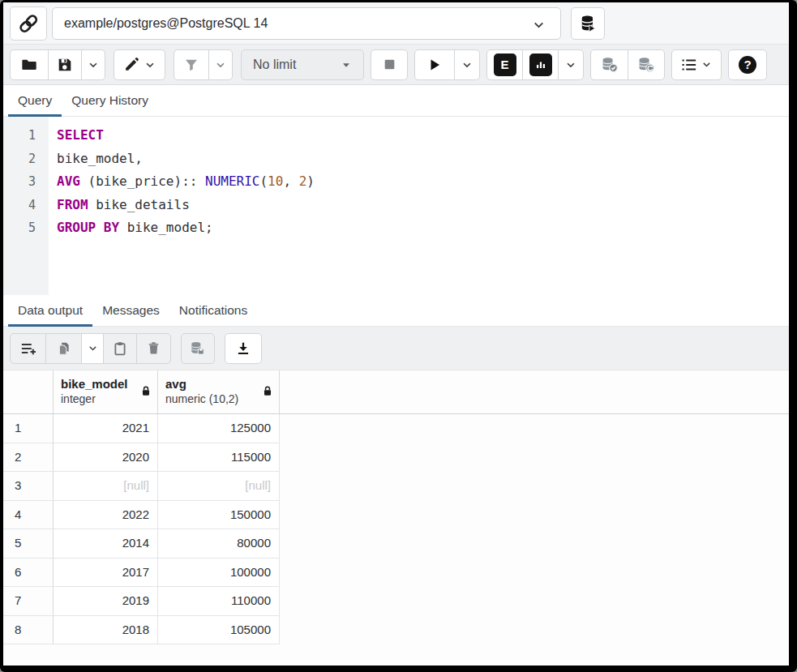 The height and width of the screenshot is (672, 797). I want to click on save-file-button, so click(65, 65).